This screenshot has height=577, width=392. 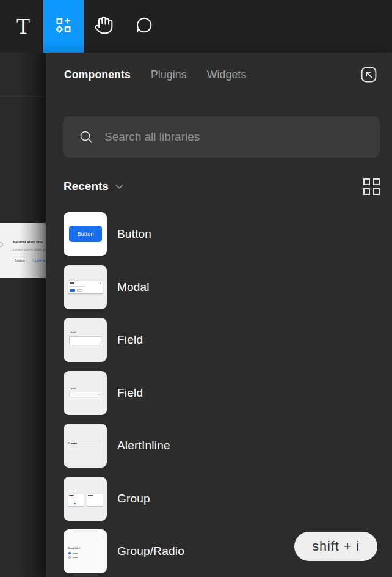 What do you see at coordinates (23, 315) in the screenshot?
I see `panel-shadow` at bounding box center [23, 315].